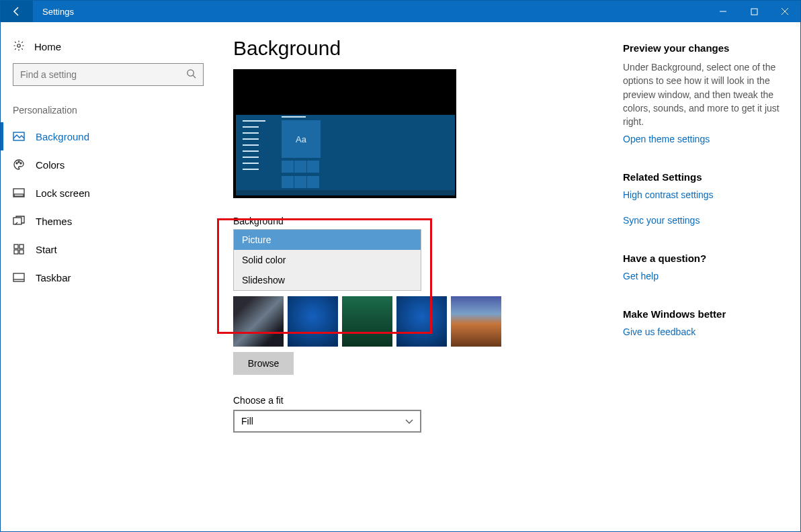 This screenshot has height=532, width=801. What do you see at coordinates (704, 139) in the screenshot?
I see `link-open-theme-settings: Open theme settings` at bounding box center [704, 139].